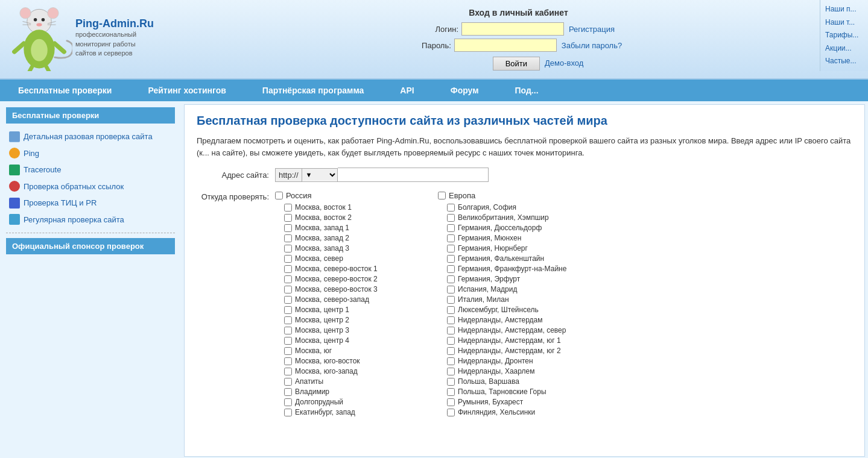  I want to click on demo-link: Демо-вход, so click(564, 63).